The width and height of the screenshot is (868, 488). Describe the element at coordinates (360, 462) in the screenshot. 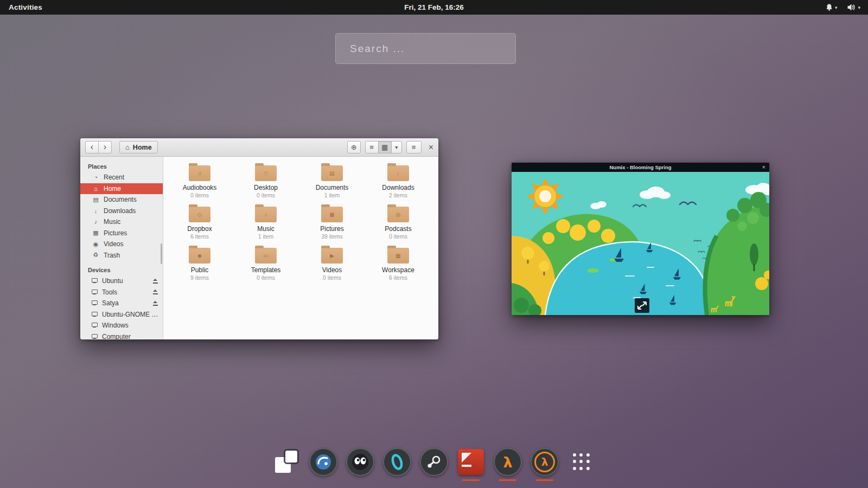

I see `goo-eyes-icon` at that location.